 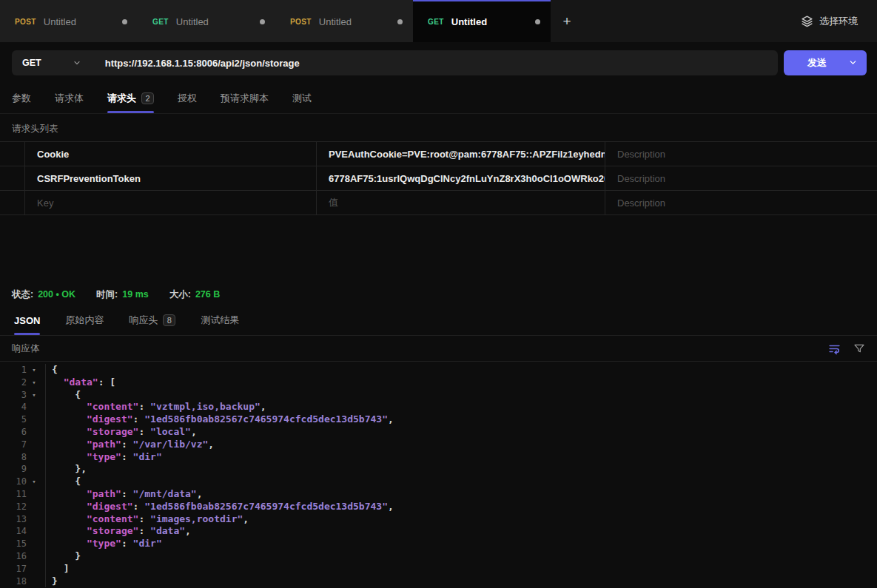 What do you see at coordinates (438, 178) in the screenshot?
I see `headers-table: CookiePVEAuthCookie=PVE:root@pam:6778AF7…` at bounding box center [438, 178].